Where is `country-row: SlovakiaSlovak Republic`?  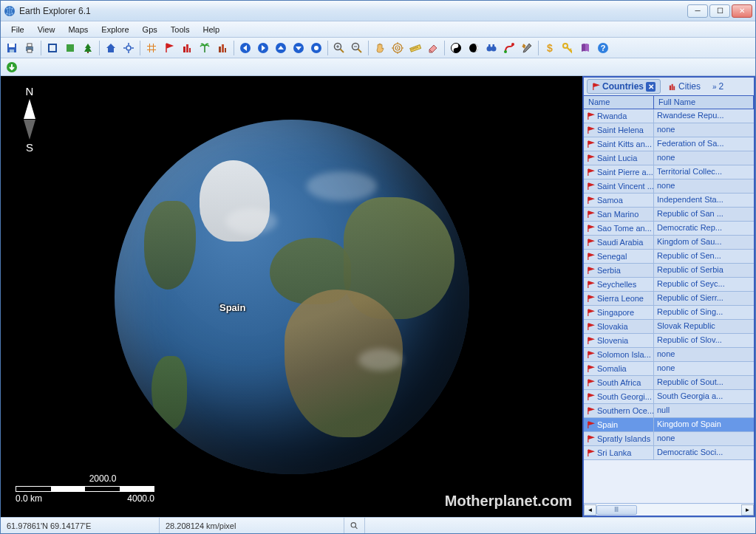
country-row: SlovakiaSlovak Republic is located at coordinates (669, 326).